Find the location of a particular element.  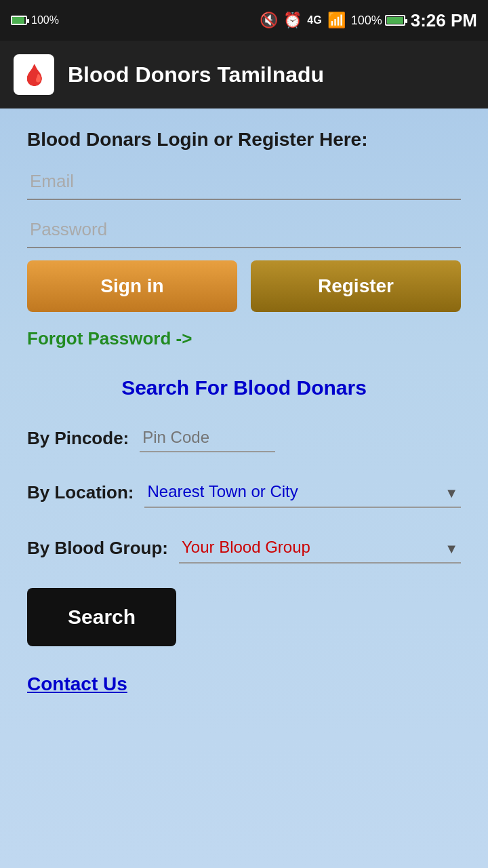

register-button: Register is located at coordinates (356, 286).